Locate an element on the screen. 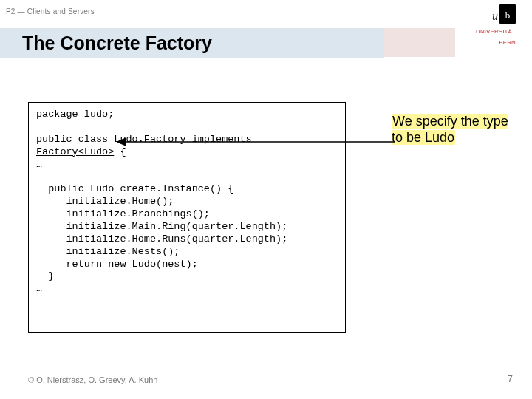 The image size is (532, 399). code-line-3b: Factory is located at coordinates (58, 152).